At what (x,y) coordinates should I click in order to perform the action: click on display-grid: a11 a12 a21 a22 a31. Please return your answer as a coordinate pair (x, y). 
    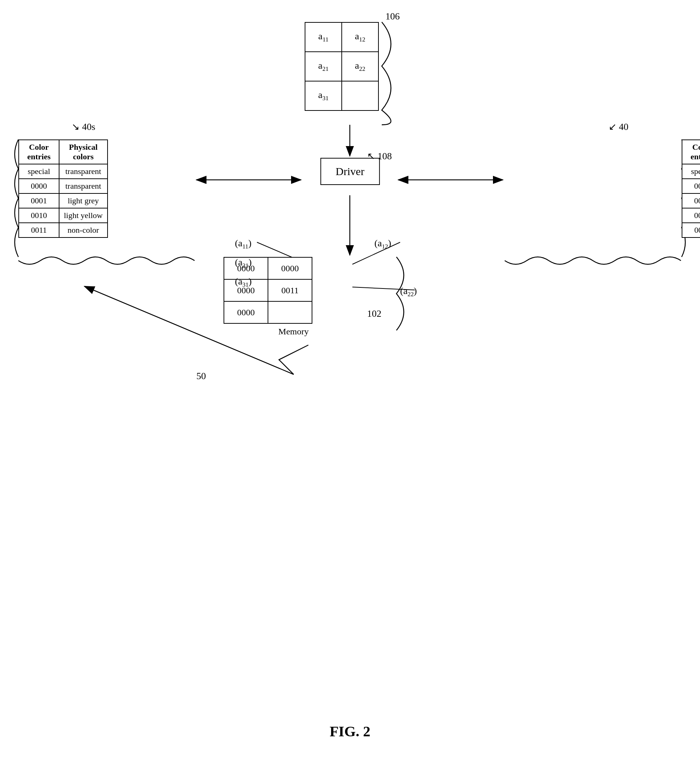
    Looking at the image, I should click on (342, 67).